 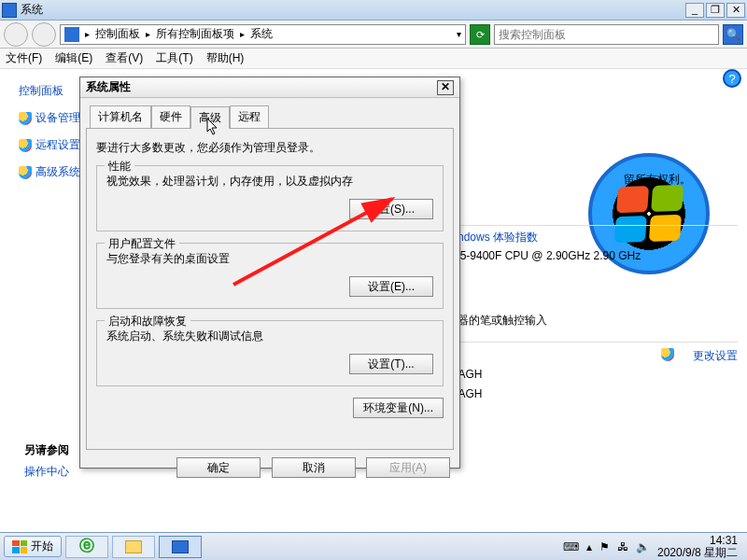 I want to click on ok-button: 确定, so click(x=218, y=468).